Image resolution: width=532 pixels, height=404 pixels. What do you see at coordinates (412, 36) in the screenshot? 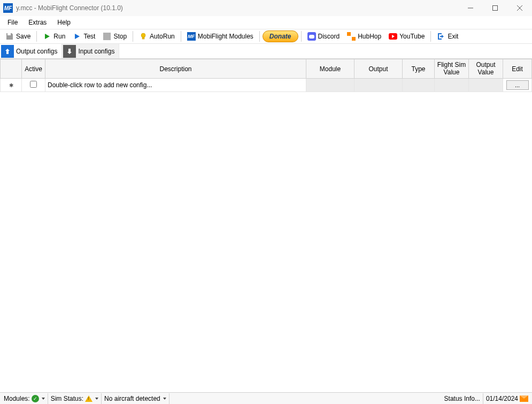
I see `youtube-label: YouTube` at bounding box center [412, 36].